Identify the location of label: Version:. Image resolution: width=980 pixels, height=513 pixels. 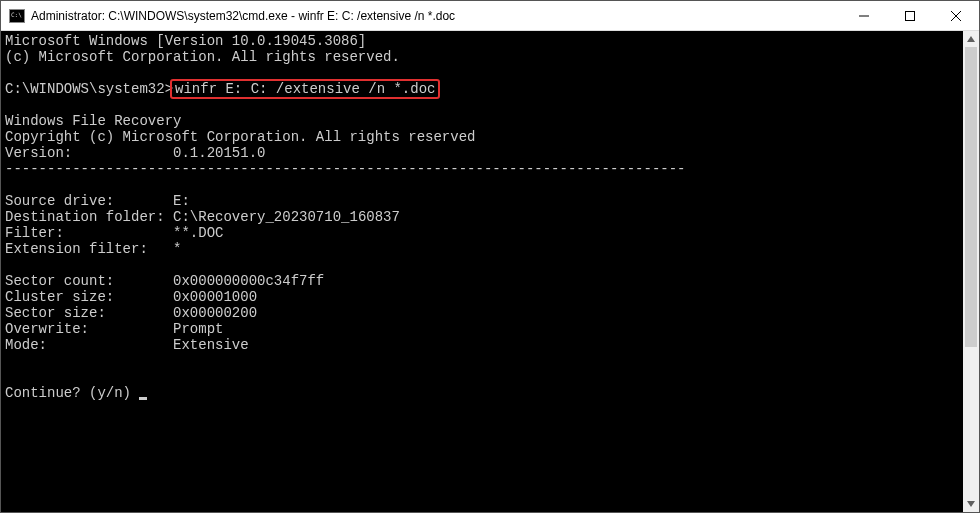
(38, 153).